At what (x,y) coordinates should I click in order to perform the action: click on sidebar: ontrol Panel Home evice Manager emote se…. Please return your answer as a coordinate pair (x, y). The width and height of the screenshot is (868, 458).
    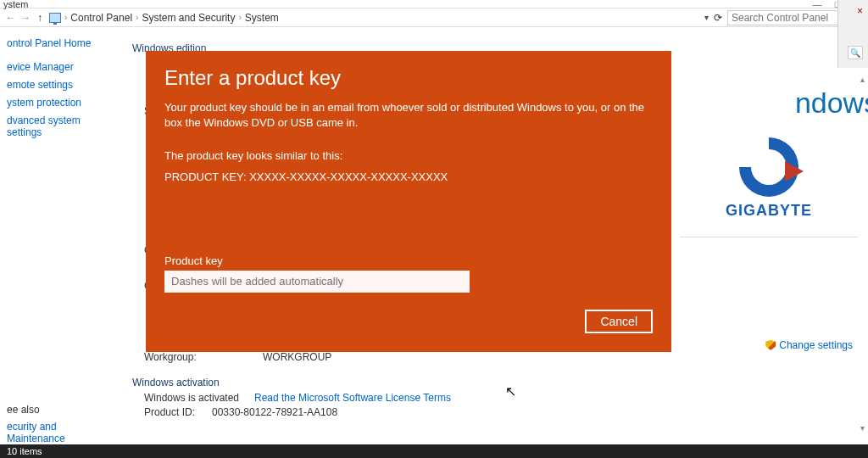
    Looking at the image, I should click on (59, 239).